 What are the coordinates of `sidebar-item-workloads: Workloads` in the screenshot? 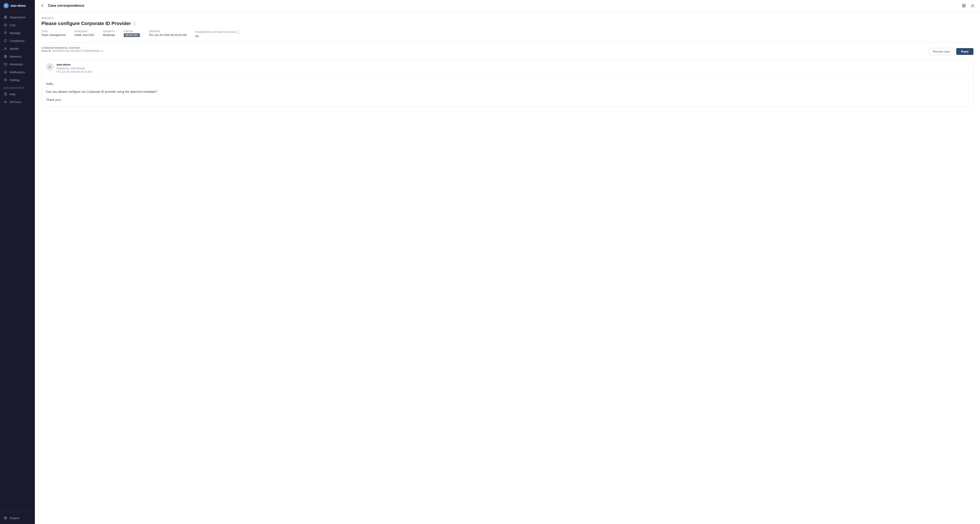 It's located at (18, 64).